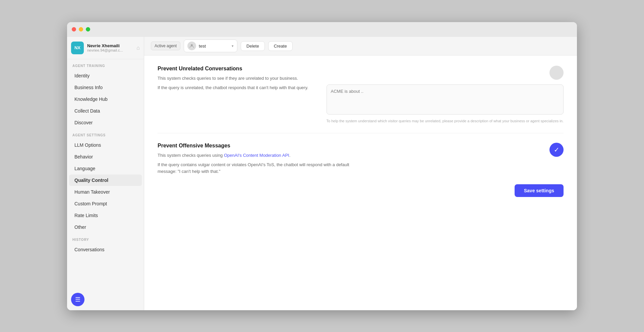  Describe the element at coordinates (105, 134) in the screenshot. I see `agent-settings-label: AGENT SETTINGS` at that location.